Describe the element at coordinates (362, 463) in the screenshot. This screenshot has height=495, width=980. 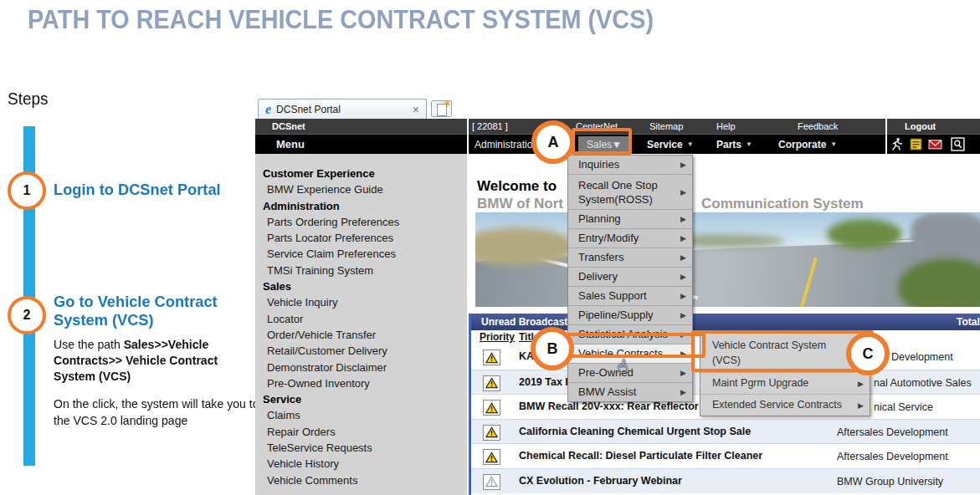
I see `sidebar-item-vehicle-history: Vehicle History` at that location.